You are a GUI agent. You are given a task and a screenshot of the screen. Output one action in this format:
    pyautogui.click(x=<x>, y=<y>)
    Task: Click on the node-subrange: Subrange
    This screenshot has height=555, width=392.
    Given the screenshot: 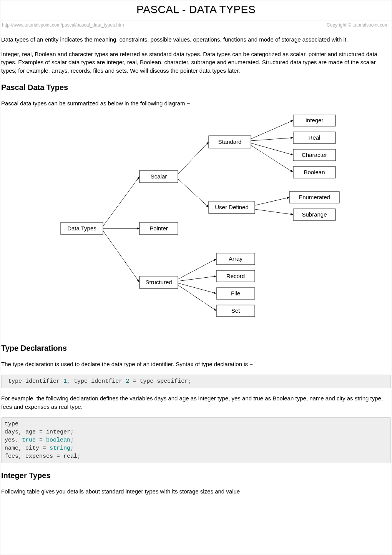 What is the action you would take?
    pyautogui.click(x=314, y=215)
    